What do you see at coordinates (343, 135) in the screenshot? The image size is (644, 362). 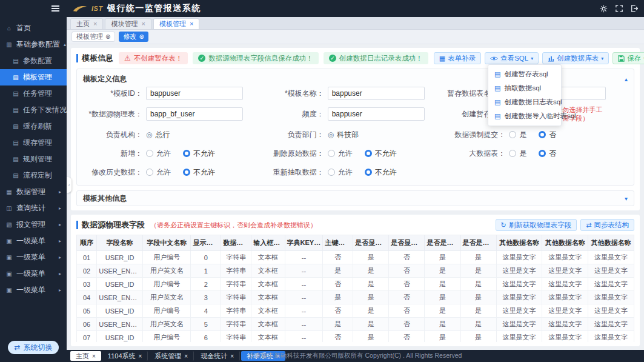 I see `dept-value: ◎ 科技部` at bounding box center [343, 135].